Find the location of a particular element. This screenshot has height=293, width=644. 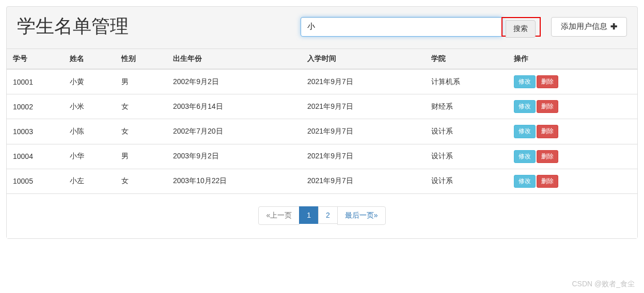

cell-dept: 计算机系 is located at coordinates (466, 82).